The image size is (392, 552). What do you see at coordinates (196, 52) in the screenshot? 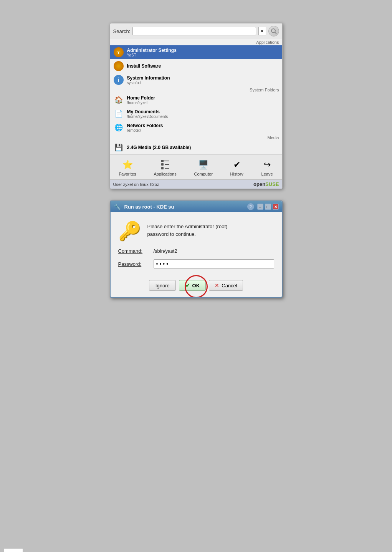
I see `menu-item-admin-settings: Y Administrator Settings YaST` at bounding box center [196, 52].